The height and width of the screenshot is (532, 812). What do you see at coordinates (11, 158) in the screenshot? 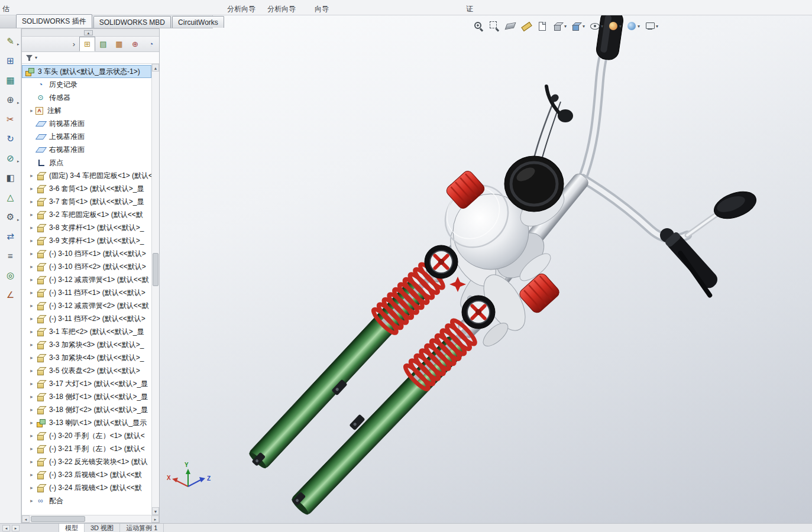
I see `diameter-dim-icon: ⊘ ▸` at bounding box center [11, 158].